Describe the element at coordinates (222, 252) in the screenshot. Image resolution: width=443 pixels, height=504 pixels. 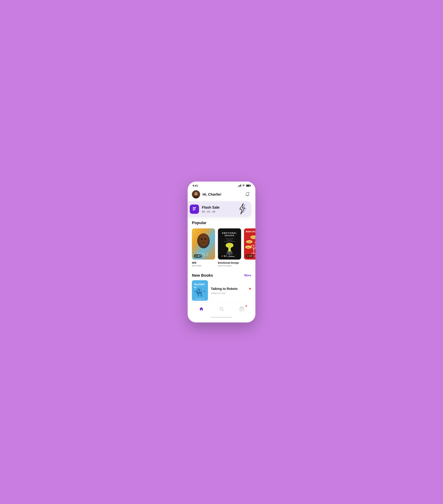
I see `outer-background: 9:41` at that location.